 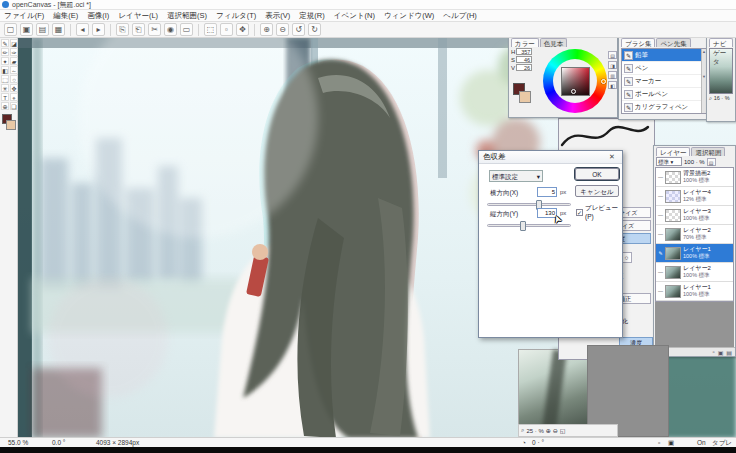 I want to click on canvas-rotation-value: 0 · °, so click(x=538, y=442).